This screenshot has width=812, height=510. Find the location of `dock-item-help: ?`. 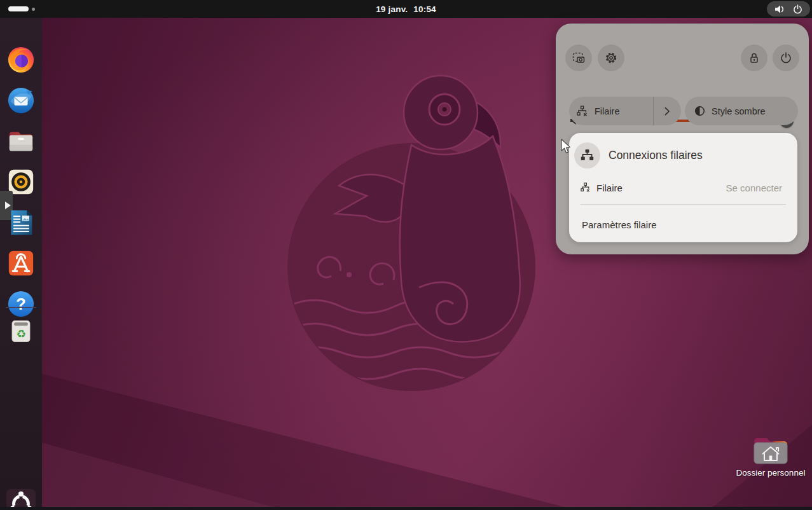

dock-item-help: ? is located at coordinates (21, 304).